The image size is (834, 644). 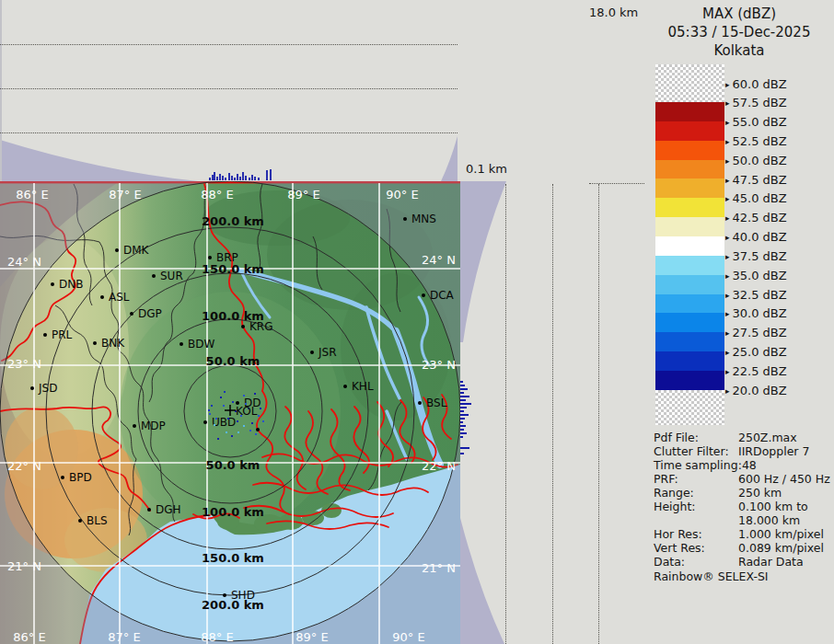 I want to click on right-echo-profile-bars, so click(x=466, y=418).